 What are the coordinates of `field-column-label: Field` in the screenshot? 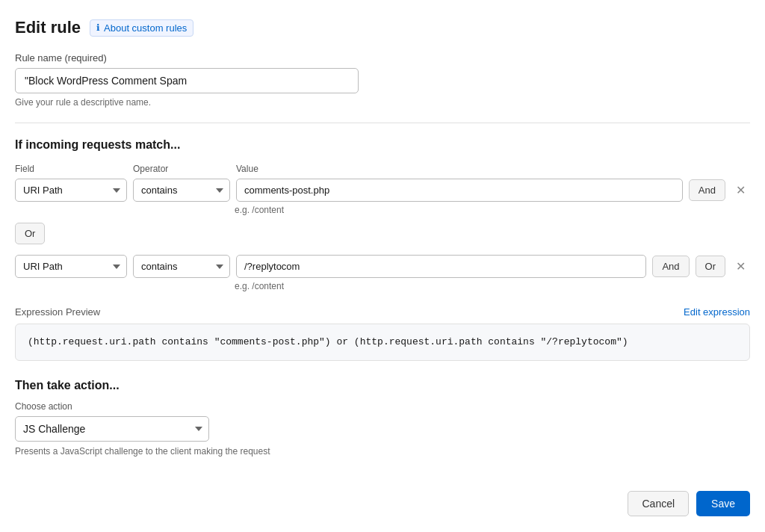 It's located at (71, 169).